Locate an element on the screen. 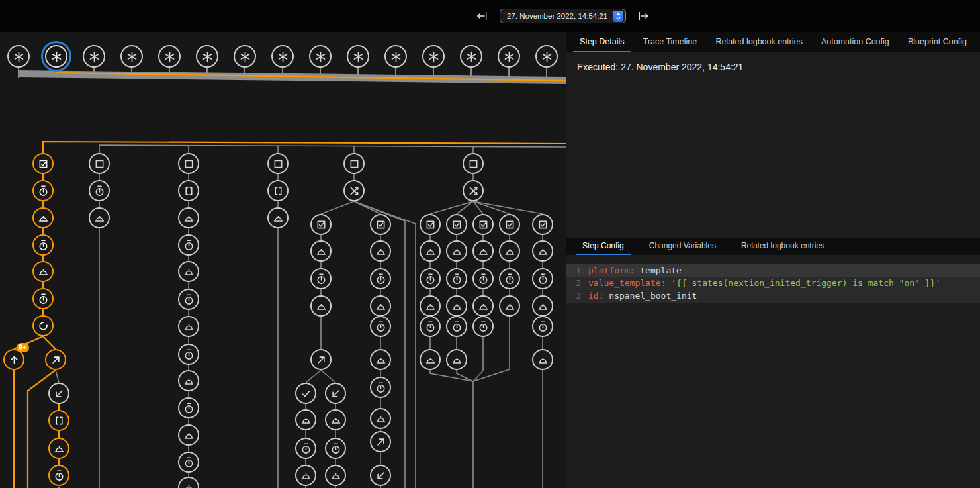 The width and height of the screenshot is (980, 488). subtab-step-config: Step Config is located at coordinates (603, 246).